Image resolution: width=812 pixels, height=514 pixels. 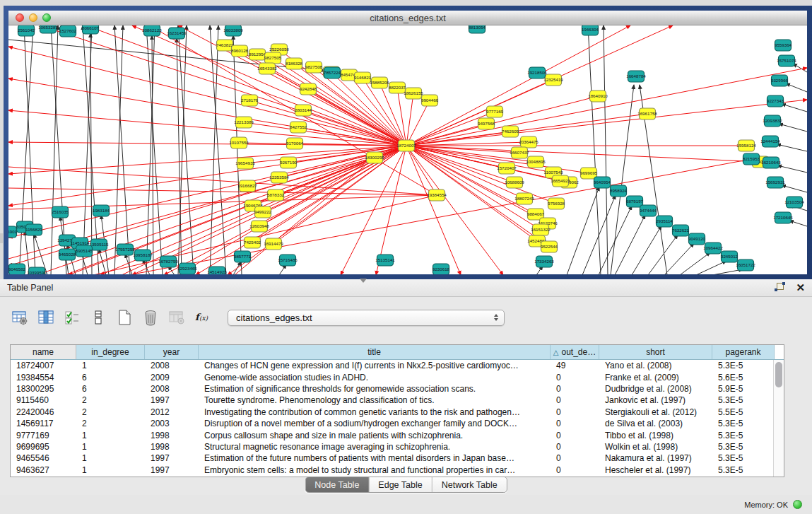 I want to click on graph-node: 12093832, so click(x=772, y=121).